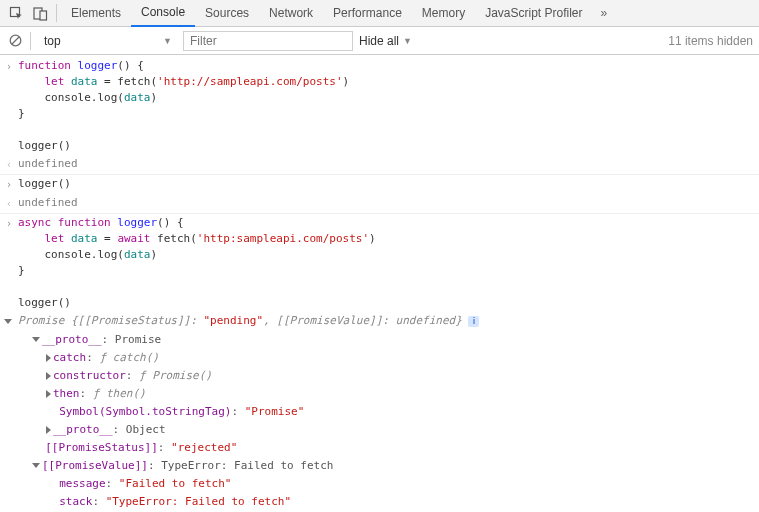 Image resolution: width=759 pixels, height=512 pixels. I want to click on object-property-row: __proto__: Promise, so click(380, 340).